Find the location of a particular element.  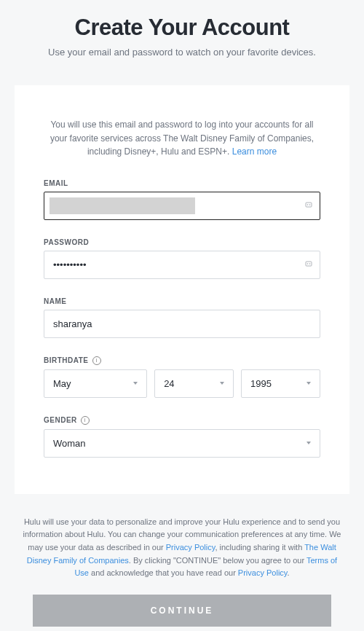

birthdate-label: BIRTHDATE is located at coordinates (66, 360).